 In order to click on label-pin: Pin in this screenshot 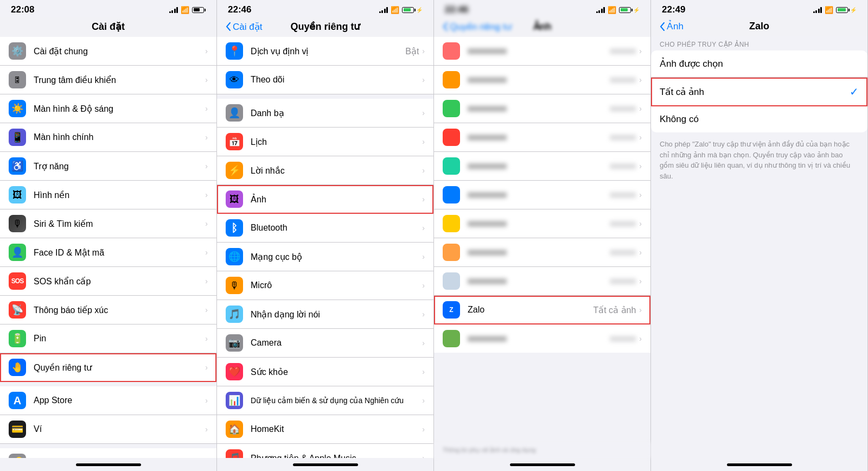, I will do `click(119, 339)`.